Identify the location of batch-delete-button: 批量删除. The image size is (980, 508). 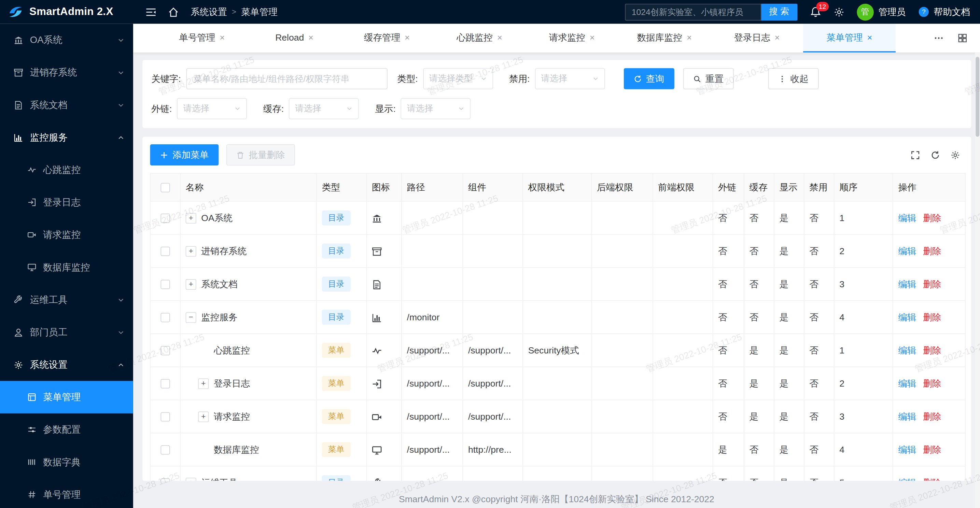
(261, 155).